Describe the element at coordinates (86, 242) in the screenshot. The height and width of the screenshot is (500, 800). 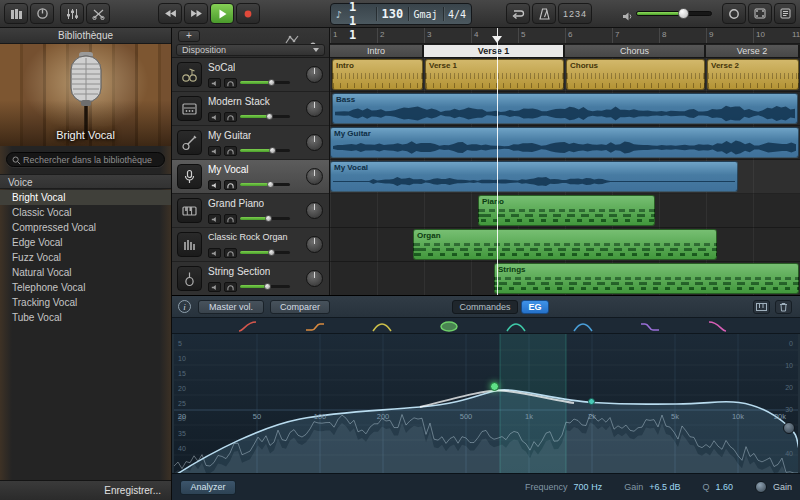
I see `patch-item: Edge Vocal` at that location.